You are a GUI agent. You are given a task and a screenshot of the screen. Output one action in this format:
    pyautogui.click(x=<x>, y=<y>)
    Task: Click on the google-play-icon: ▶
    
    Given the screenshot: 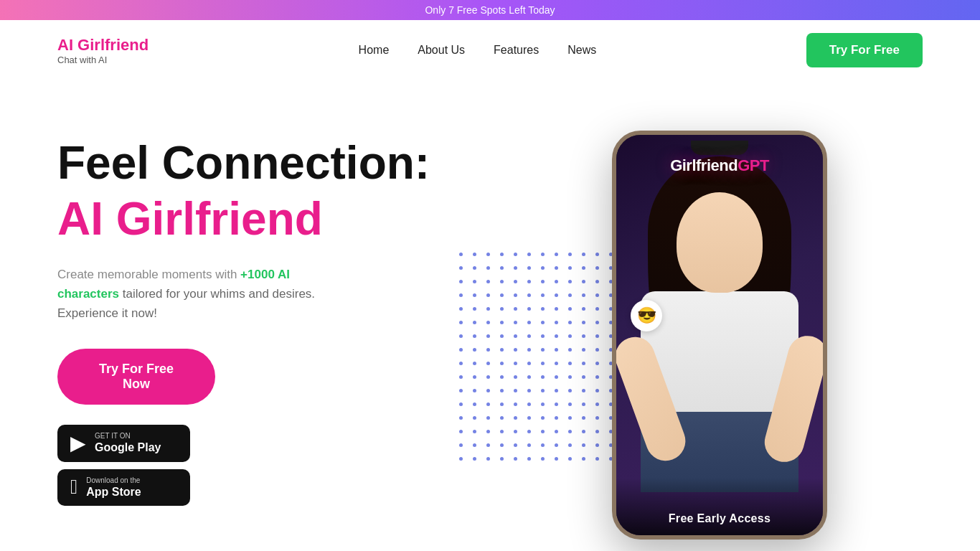 What is the action you would take?
    pyautogui.click(x=78, y=443)
    